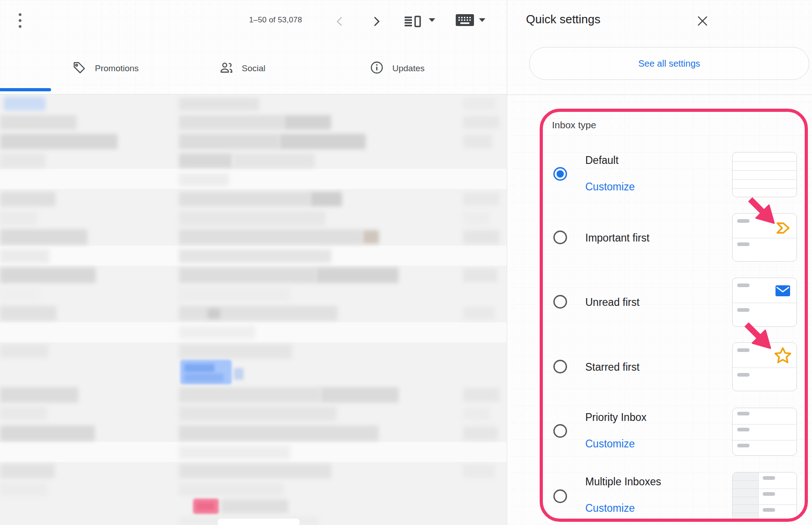 The image size is (812, 525). What do you see at coordinates (276, 20) in the screenshot?
I see `pagination-count: 1–50 of 53,078` at bounding box center [276, 20].